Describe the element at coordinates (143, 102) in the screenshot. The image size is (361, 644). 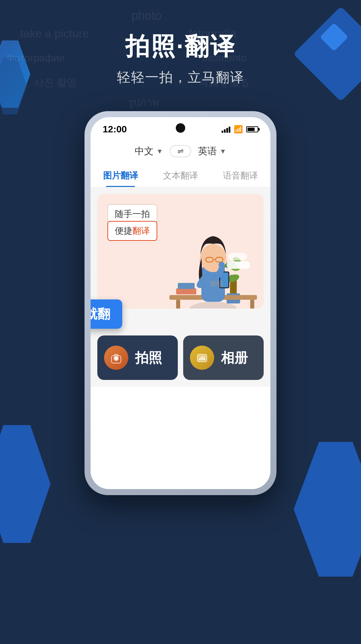
I see `bg-text-thai: รูปภาพ` at that location.